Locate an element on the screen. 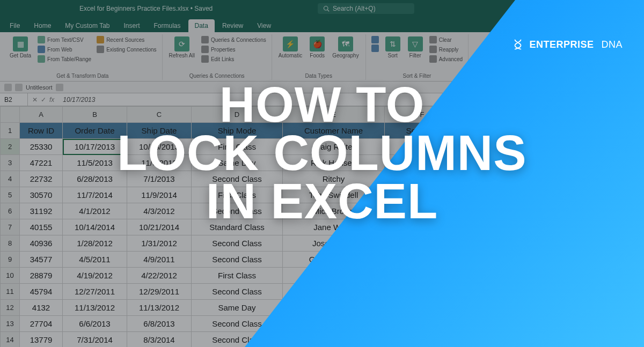  edit-links-button: Edit Links is located at coordinates (234, 59).